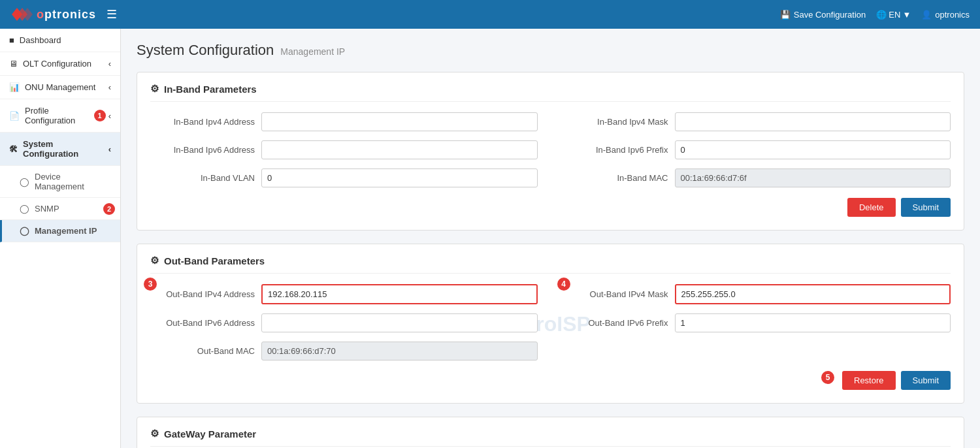  I want to click on sidebar-sub-item-mgmt-ip: ◯ Management IP, so click(60, 231).